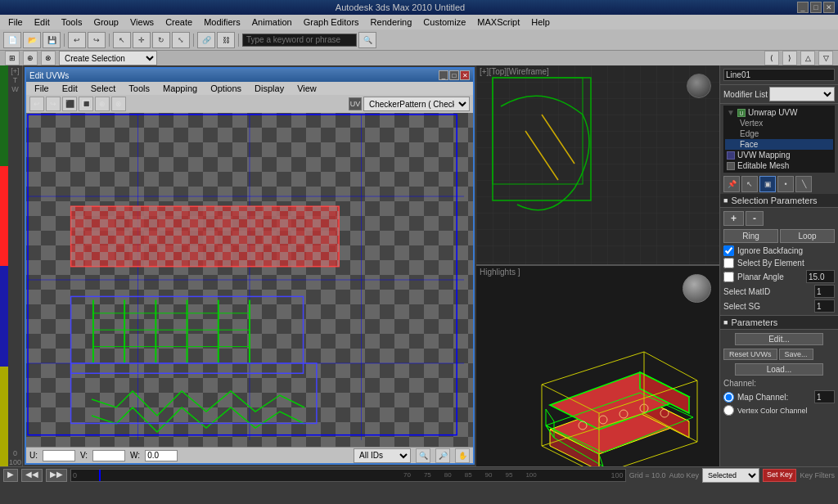 This screenshot has height=504, width=838. I want to click on modifier-editable-mesh: Editable Mesh, so click(779, 165).